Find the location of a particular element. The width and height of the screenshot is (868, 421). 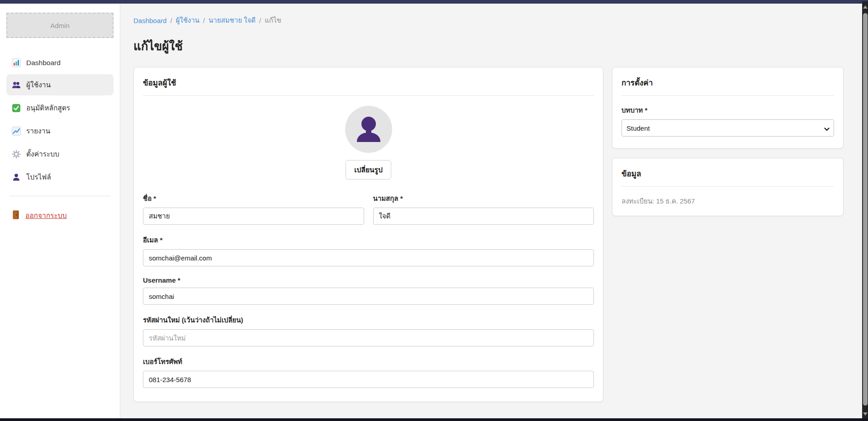

breadcrumb-user-name: นายสมชาย ใจดี is located at coordinates (232, 20).